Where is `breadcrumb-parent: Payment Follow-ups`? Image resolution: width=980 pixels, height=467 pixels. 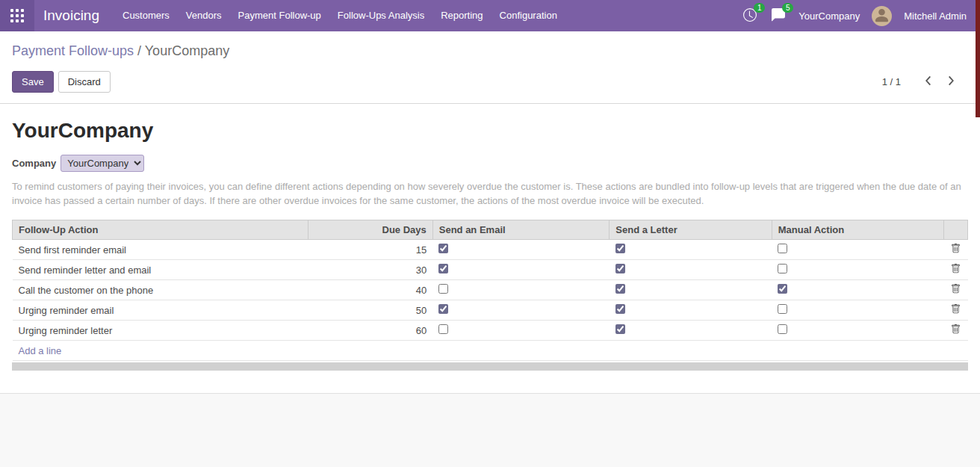
breadcrumb-parent: Payment Follow-ups is located at coordinates (73, 51).